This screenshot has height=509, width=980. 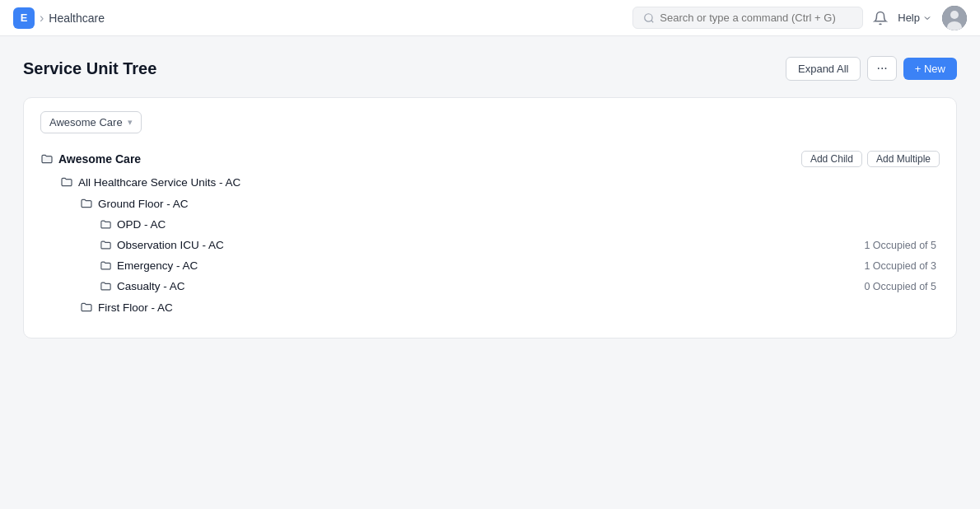 What do you see at coordinates (490, 182) in the screenshot?
I see `tree-row: All Healthcare Service Units - AC` at bounding box center [490, 182].